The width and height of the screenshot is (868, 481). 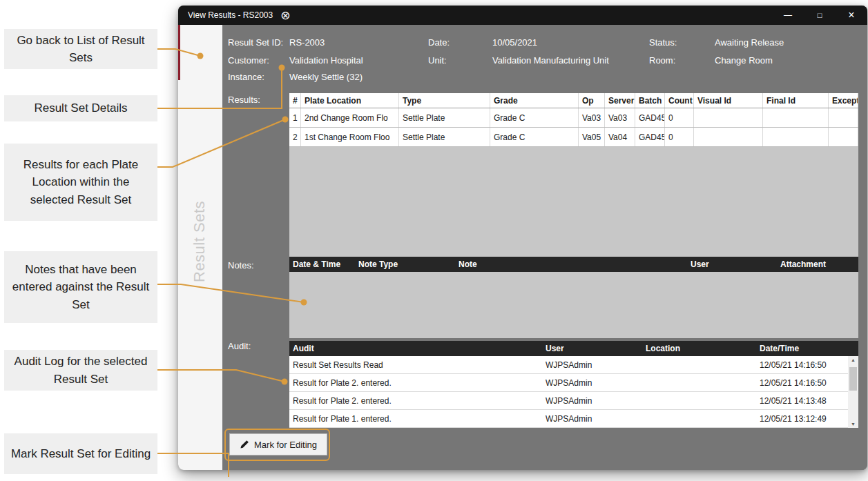 I want to click on audit-header: Audit User Location Date/Time, so click(x=574, y=349).